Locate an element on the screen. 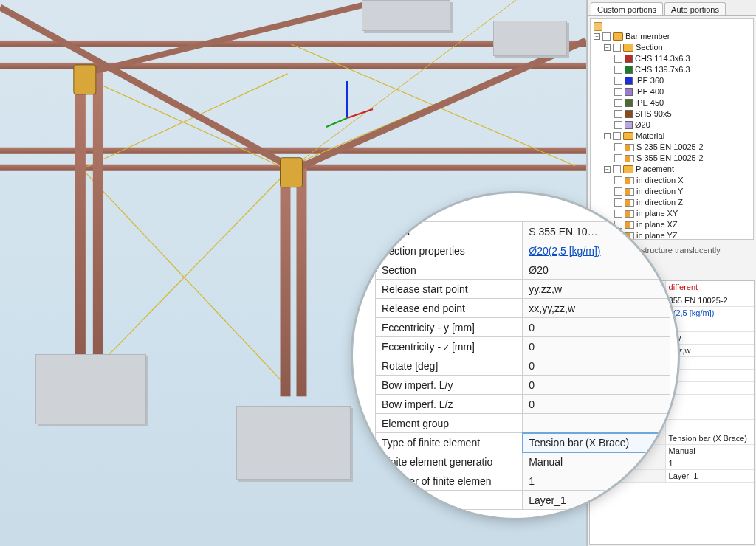 The image size is (756, 546). tree-label: in direction Y is located at coordinates (660, 192).